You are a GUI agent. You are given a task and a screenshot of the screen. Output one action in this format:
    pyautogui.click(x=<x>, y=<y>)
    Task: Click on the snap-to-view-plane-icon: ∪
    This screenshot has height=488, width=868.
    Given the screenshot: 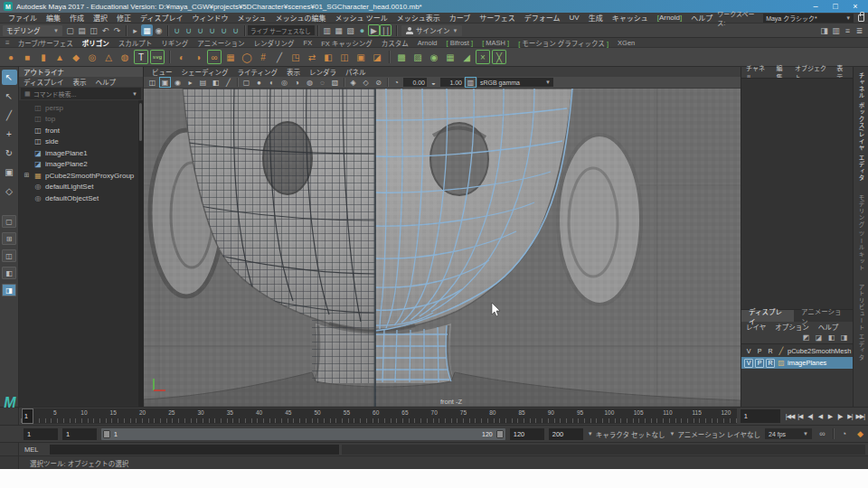 What is the action you would take?
    pyautogui.click(x=224, y=31)
    